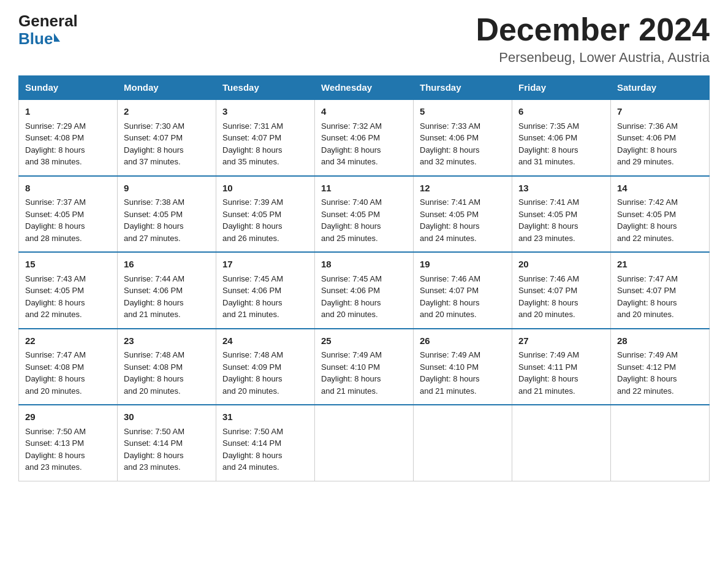  I want to click on month-title: December 2024, so click(593, 29).